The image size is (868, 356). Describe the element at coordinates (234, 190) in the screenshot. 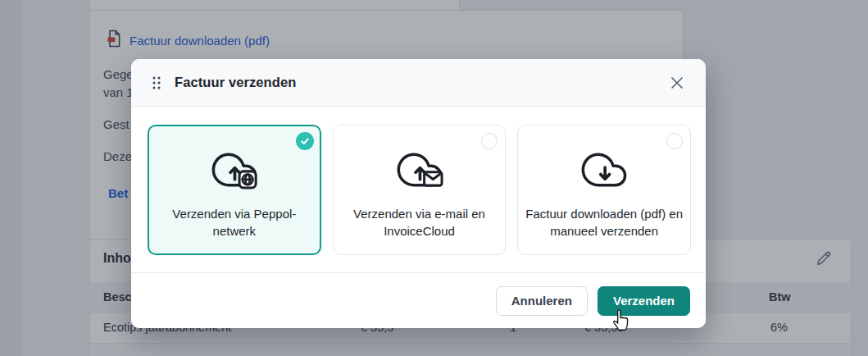

I see `option-card-peppol: Verzenden via Peppol-netwerk` at that location.